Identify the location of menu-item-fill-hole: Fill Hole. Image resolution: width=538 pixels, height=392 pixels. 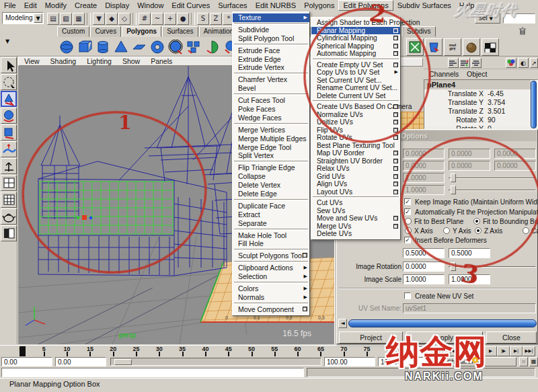
(271, 243).